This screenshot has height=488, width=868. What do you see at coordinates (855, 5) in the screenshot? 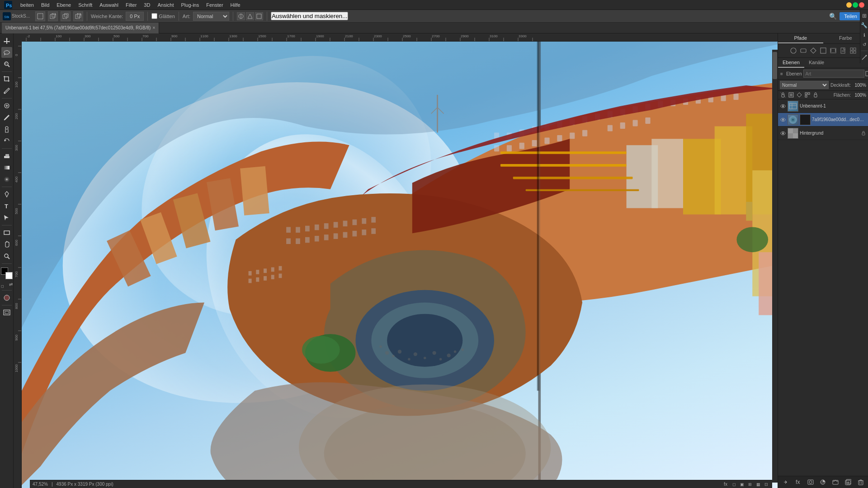
I see `maximize-button` at bounding box center [855, 5].